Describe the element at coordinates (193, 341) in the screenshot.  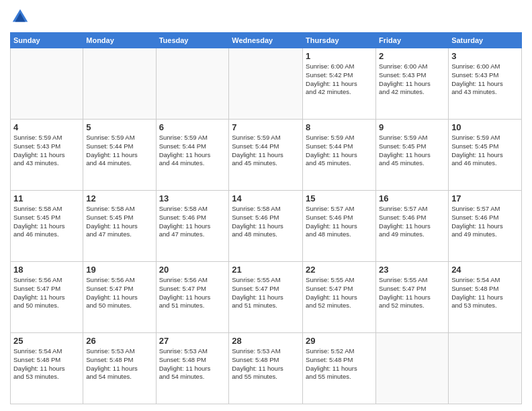
I see `day-number: 27` at that location.